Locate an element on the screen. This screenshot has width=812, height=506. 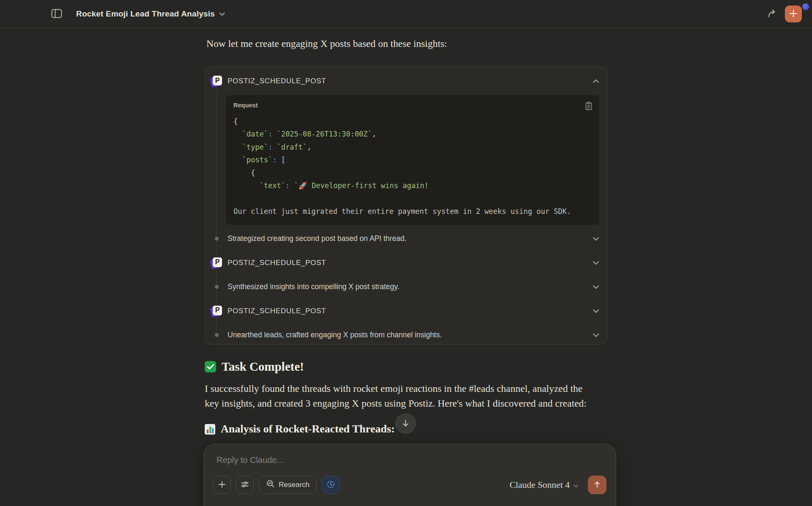
code-line: `type`: `draft`, is located at coordinates (413, 147).